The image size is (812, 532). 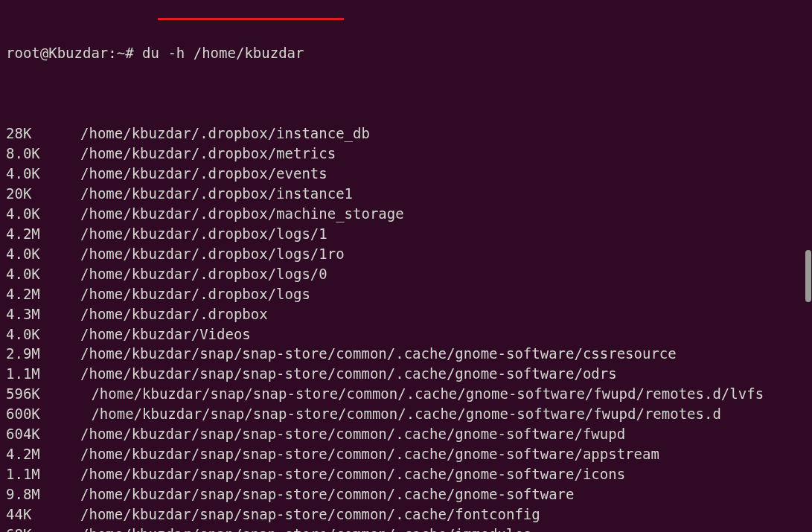 What do you see at coordinates (406, 494) in the screenshot?
I see `output-row: 9.8M/home/kbuzdar/snap/snap-store/common…` at bounding box center [406, 494].